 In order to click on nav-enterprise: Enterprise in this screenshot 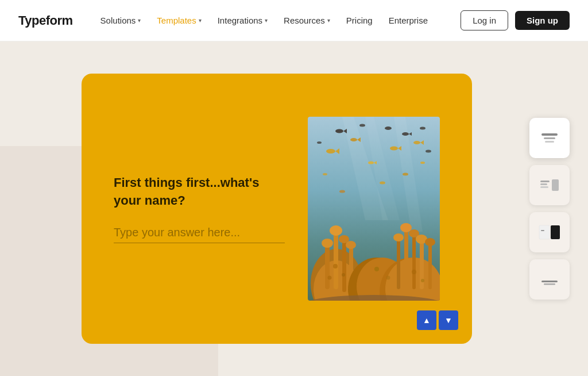, I will do `click(408, 21)`.